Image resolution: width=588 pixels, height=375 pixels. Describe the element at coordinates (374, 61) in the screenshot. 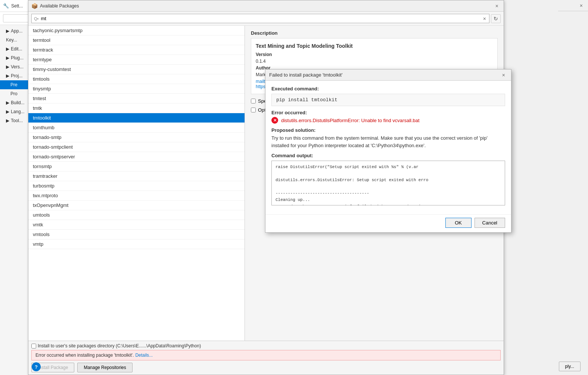

I see `version-value: 0.1.4` at that location.